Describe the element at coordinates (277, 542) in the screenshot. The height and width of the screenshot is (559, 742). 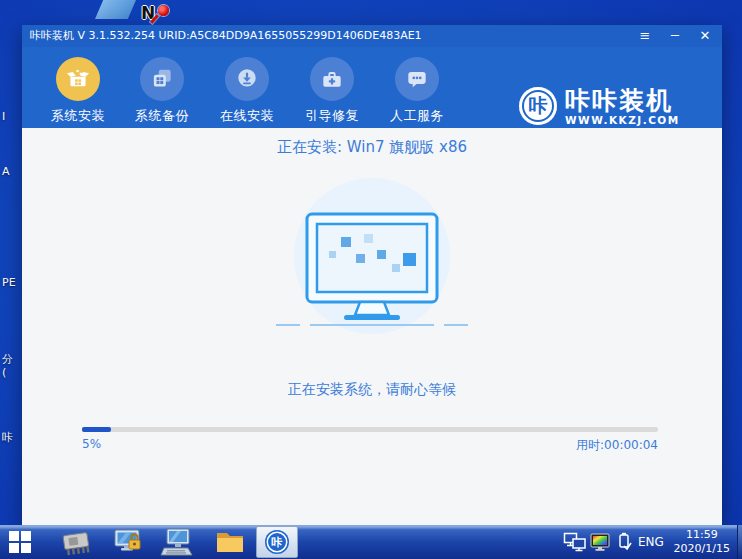
I see `kaka-app-icon: 咔` at that location.